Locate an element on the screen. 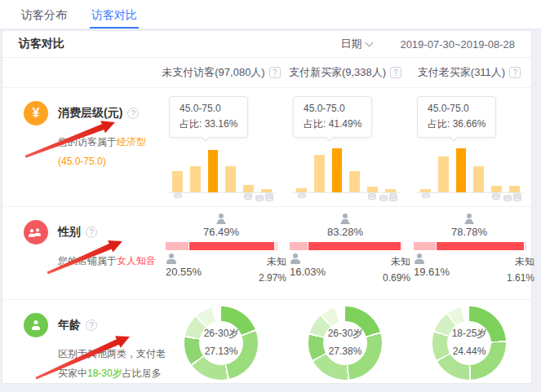 This screenshot has width=541, height=392. gender-title: 性别 ? is located at coordinates (78, 232).